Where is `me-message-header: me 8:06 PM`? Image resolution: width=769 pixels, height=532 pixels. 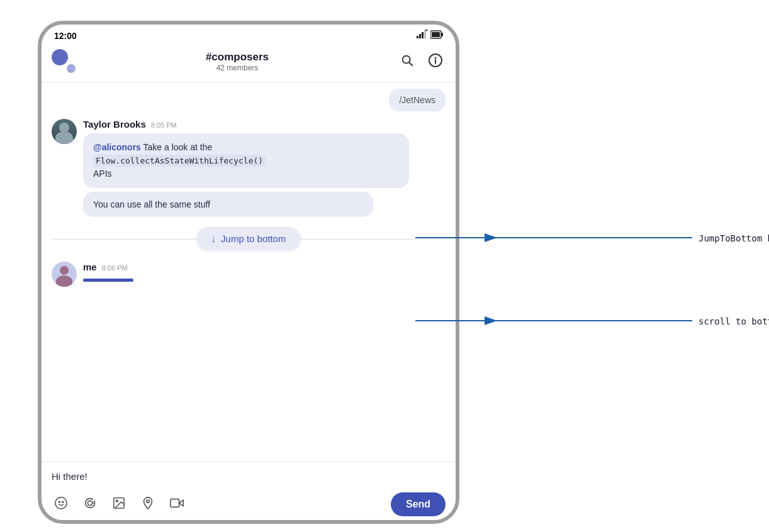
me-message-header: me 8:06 PM is located at coordinates (264, 267).